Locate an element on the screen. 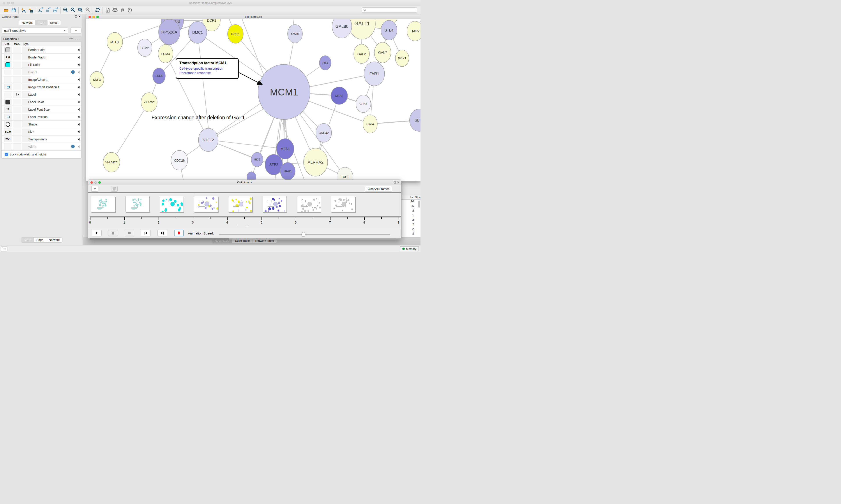 The height and width of the screenshot is (504, 841). search-box is located at coordinates (389, 10).